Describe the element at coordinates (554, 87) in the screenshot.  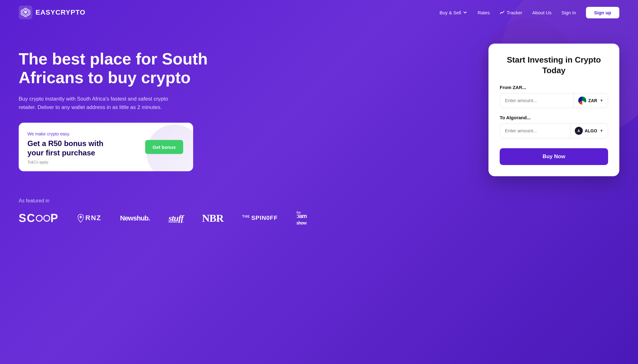
I see `from-label: From ZAR...` at that location.